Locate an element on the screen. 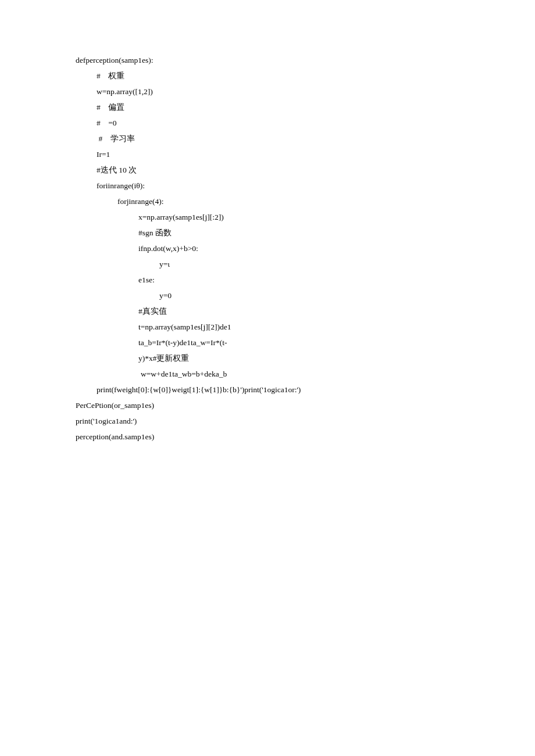 Image resolution: width=535 pixels, height=756 pixels. code-line: defperception(samp1es): is located at coordinates (268, 60).